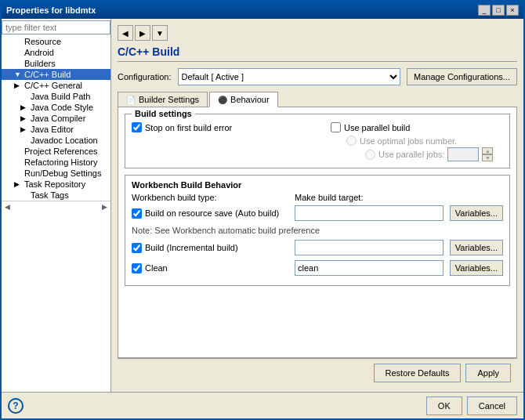 The width and height of the screenshot is (525, 420). I want to click on sidebar-label-cpp-general: C/C++ General, so click(53, 85).